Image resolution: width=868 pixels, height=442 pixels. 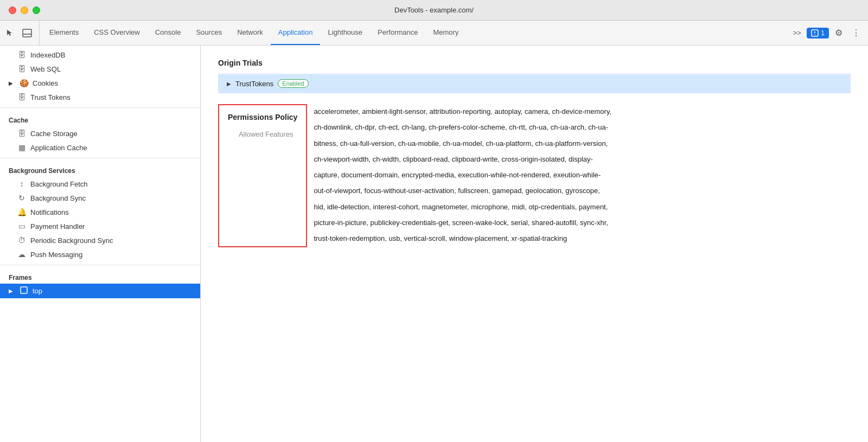 What do you see at coordinates (534, 84) in the screenshot?
I see `trust-tokens-row: ▶ TrustTokens Enabled` at bounding box center [534, 84].